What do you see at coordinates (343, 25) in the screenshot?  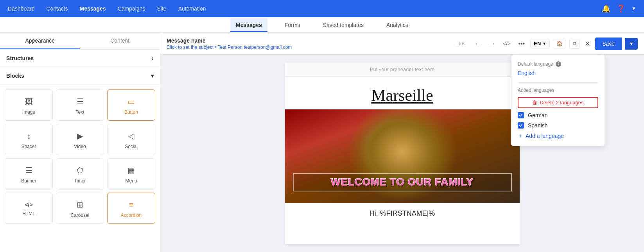 I see `subnav-saved-templates: Saved templates` at bounding box center [343, 25].